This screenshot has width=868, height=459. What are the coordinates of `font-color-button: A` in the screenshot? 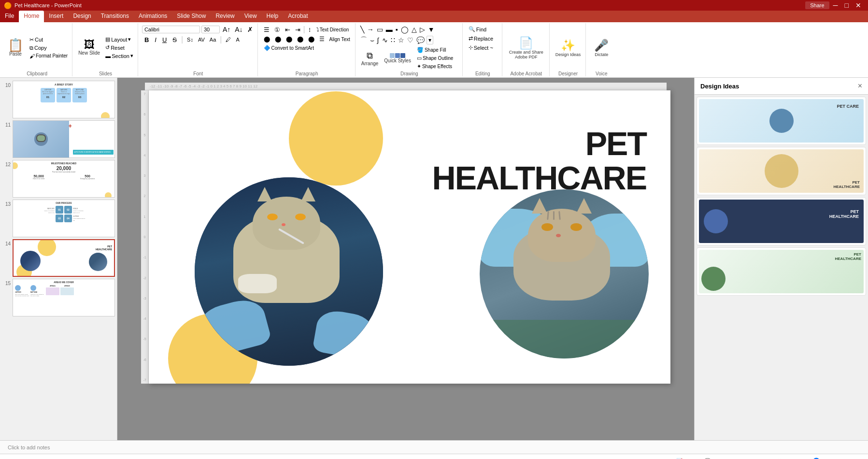 It's located at (238, 40).